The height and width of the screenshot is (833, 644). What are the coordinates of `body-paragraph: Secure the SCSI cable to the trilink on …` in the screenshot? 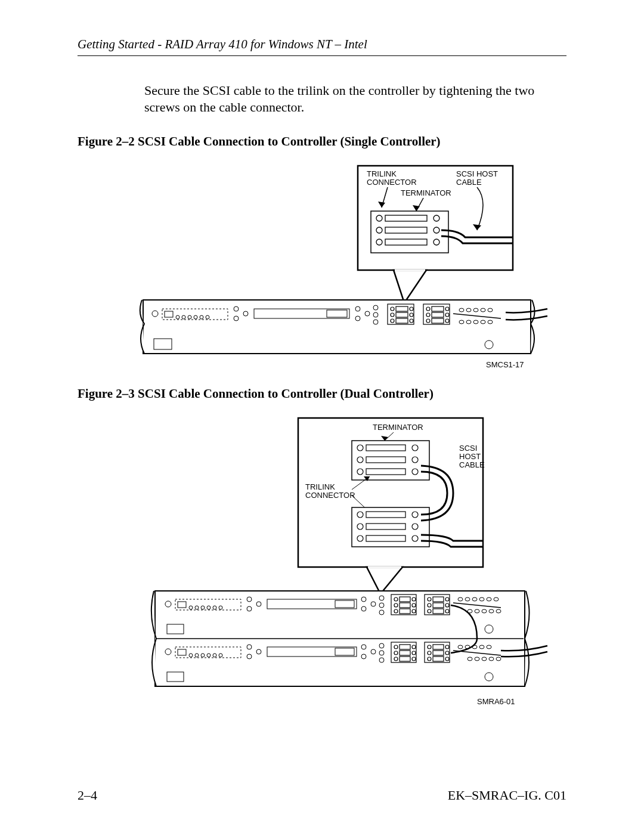 It's located at (355, 99).